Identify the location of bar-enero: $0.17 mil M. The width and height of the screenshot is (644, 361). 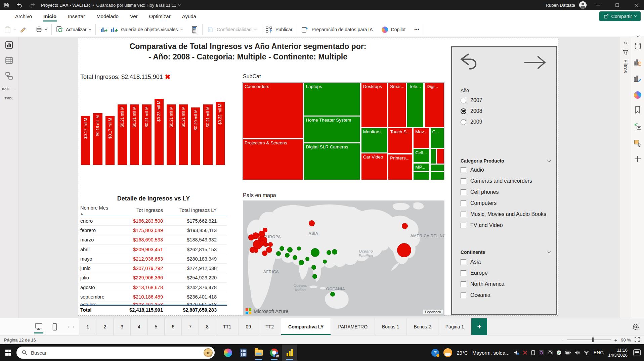
(85, 140).